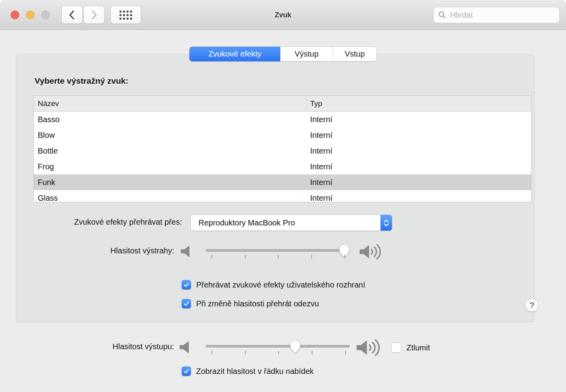  Describe the element at coordinates (104, 346) in the screenshot. I see `output-volume-label: Hlasitost výstupu:` at that location.